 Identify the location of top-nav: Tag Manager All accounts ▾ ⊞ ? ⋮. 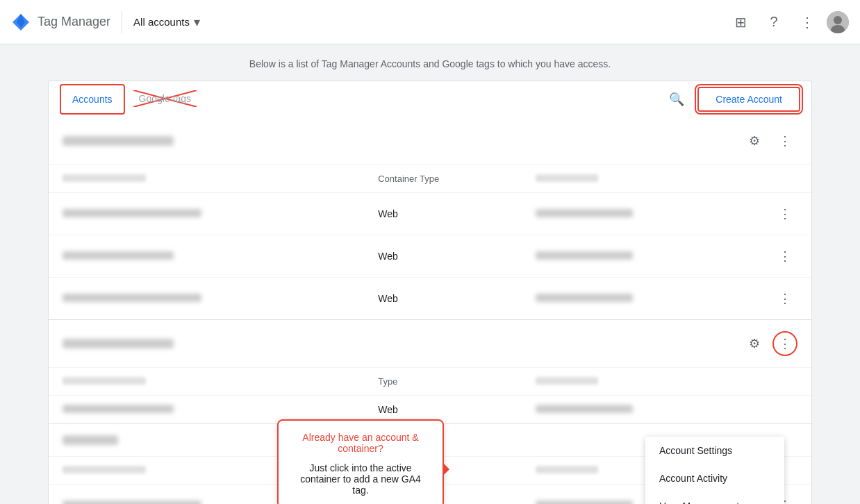
(430, 22).